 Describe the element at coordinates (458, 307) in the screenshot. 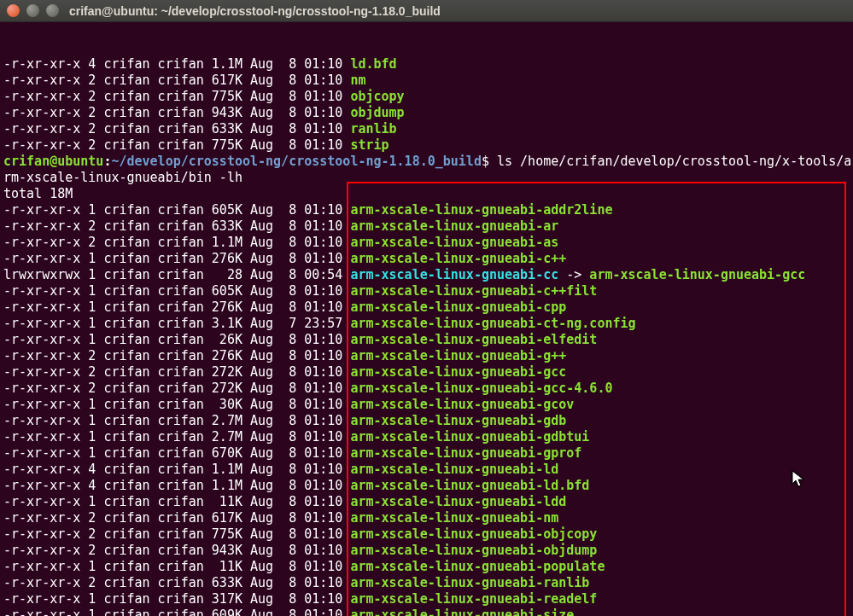

I see `file-name: arm-xscale-linux-gnueabi-cpp` at that location.